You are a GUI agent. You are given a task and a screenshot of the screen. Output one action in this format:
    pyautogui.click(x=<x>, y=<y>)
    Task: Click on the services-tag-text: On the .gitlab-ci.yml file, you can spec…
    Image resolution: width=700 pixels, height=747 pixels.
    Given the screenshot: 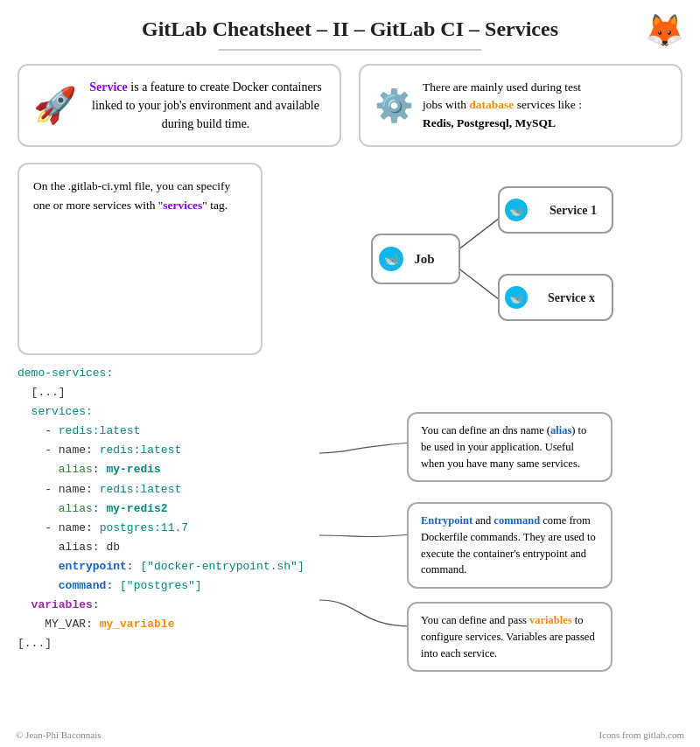 What is the action you would take?
    pyautogui.click(x=140, y=196)
    